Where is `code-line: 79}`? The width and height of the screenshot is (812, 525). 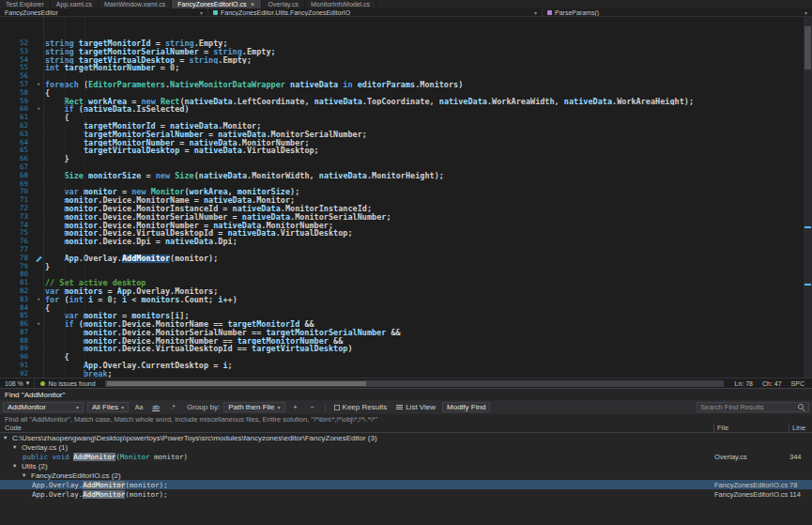
code-line: 79} is located at coordinates (406, 267).